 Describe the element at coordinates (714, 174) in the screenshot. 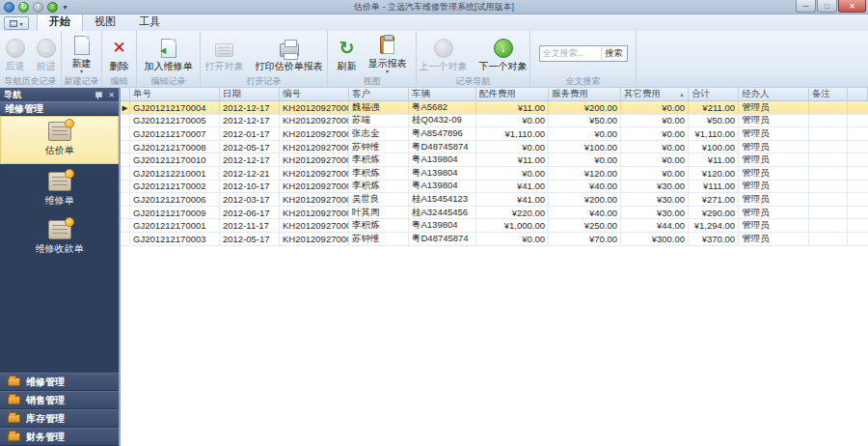

I see `table-cell: ¥120.00` at that location.